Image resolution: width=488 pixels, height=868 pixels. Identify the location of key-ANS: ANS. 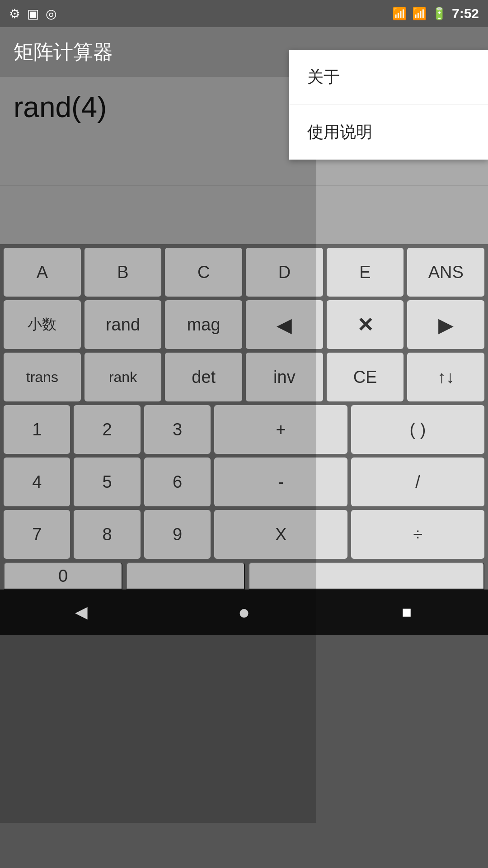
(446, 272).